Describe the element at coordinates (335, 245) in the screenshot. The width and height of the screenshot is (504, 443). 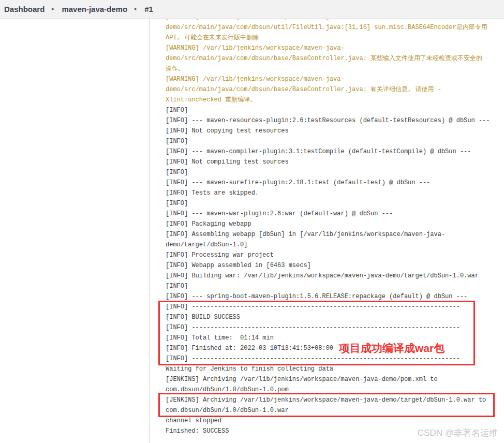
I see `console-line: demo/target/dbSun-1.0]` at that location.